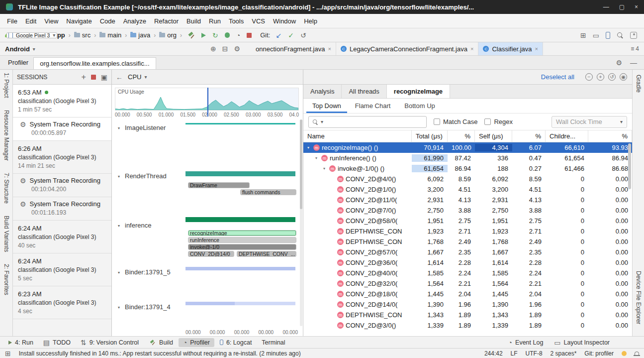  I want to click on zoom-out-icon: −, so click(589, 77).